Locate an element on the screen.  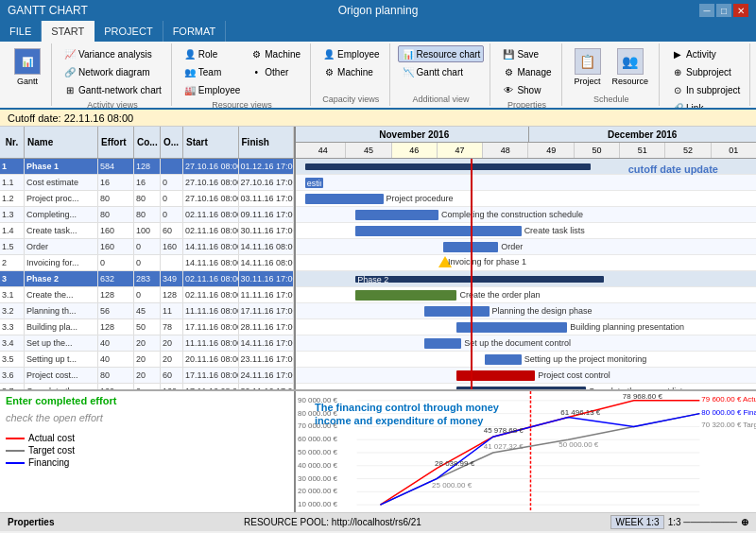
in-subproject-btn: ⊙In subproject is located at coordinates (705, 90).